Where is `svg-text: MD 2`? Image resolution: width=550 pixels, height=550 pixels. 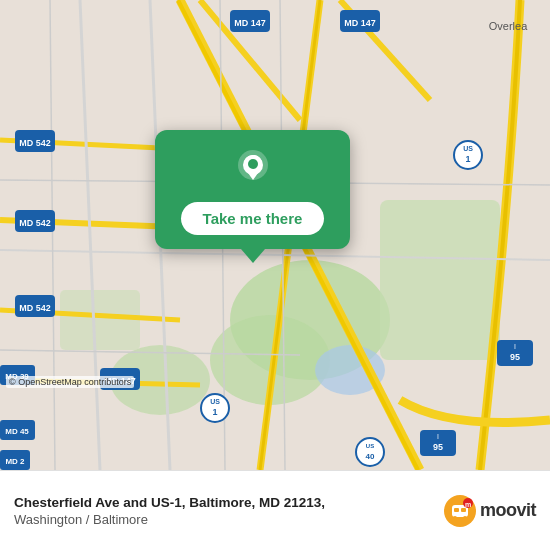 svg-text: MD 2 is located at coordinates (15, 462).